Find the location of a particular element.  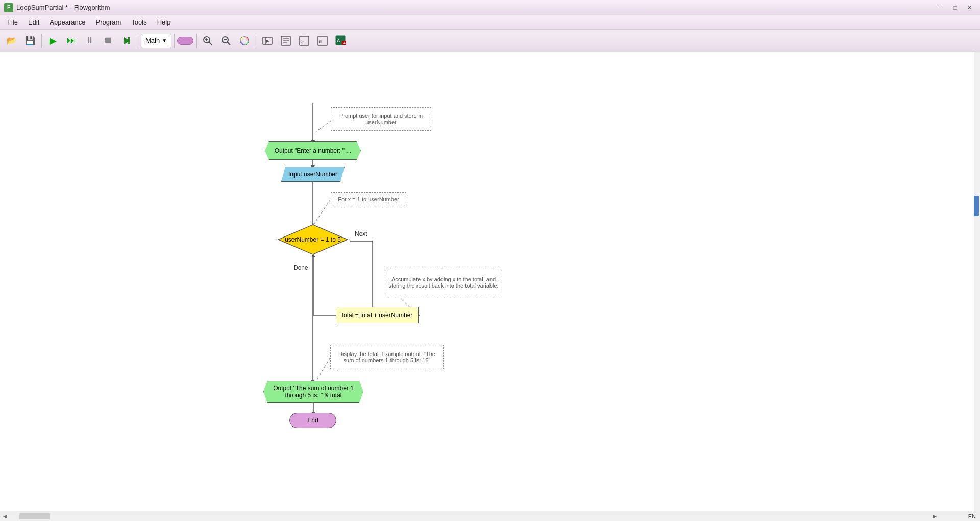

app-icon: F is located at coordinates (9, 8).